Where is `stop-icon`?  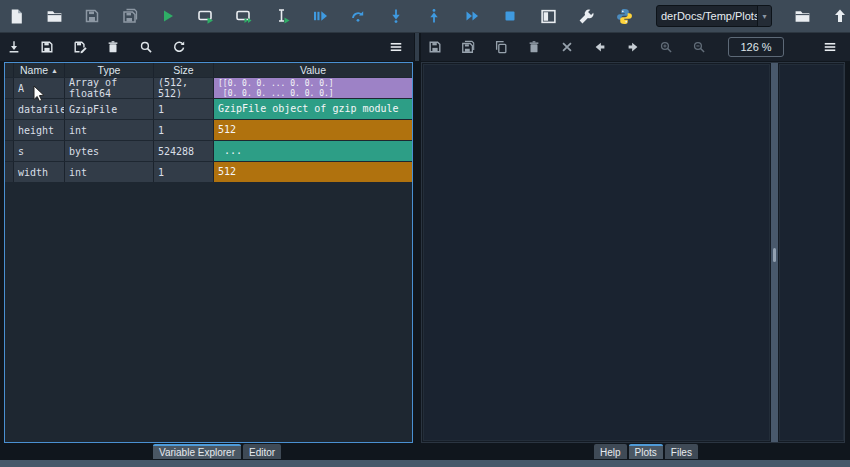 stop-icon is located at coordinates (510, 16).